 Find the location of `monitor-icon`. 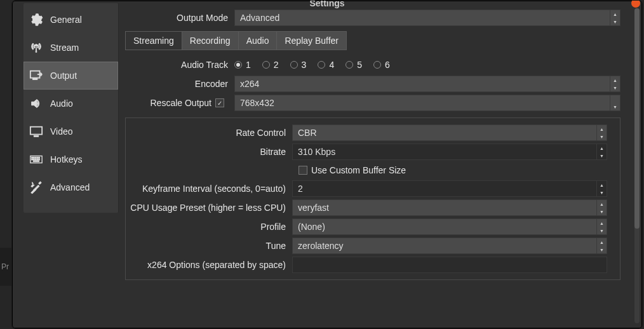

monitor-icon is located at coordinates (36, 131).